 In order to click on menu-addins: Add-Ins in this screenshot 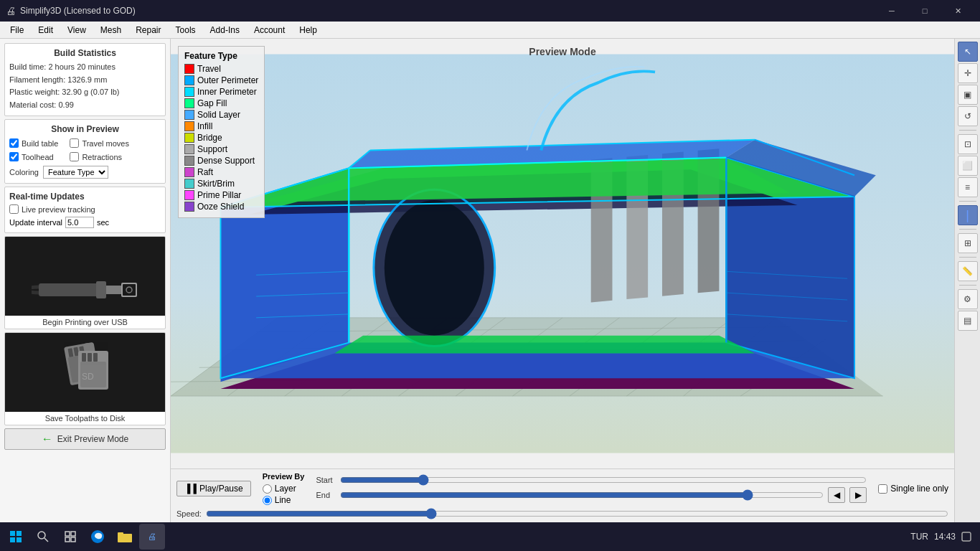, I will do `click(225, 30)`.